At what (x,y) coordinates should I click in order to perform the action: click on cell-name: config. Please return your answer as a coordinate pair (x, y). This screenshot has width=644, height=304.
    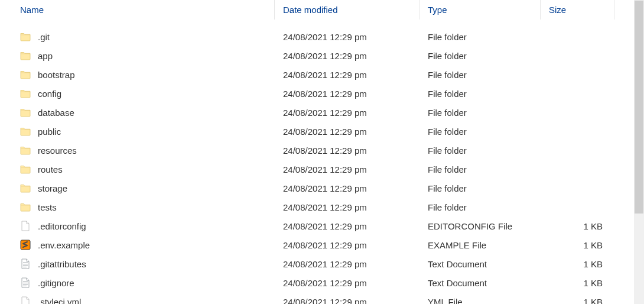
    Looking at the image, I should click on (137, 93).